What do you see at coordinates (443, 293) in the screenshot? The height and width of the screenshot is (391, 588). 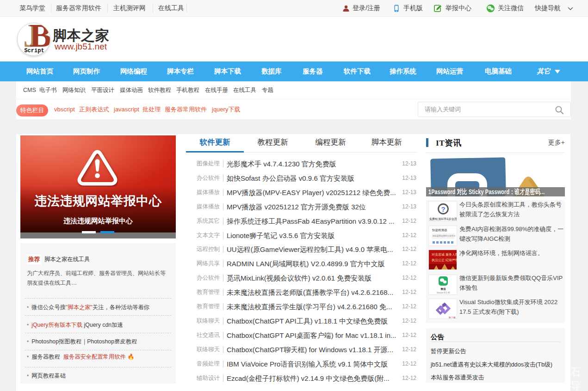 I see `svg-text: Version 8.0.40` at bounding box center [443, 293].